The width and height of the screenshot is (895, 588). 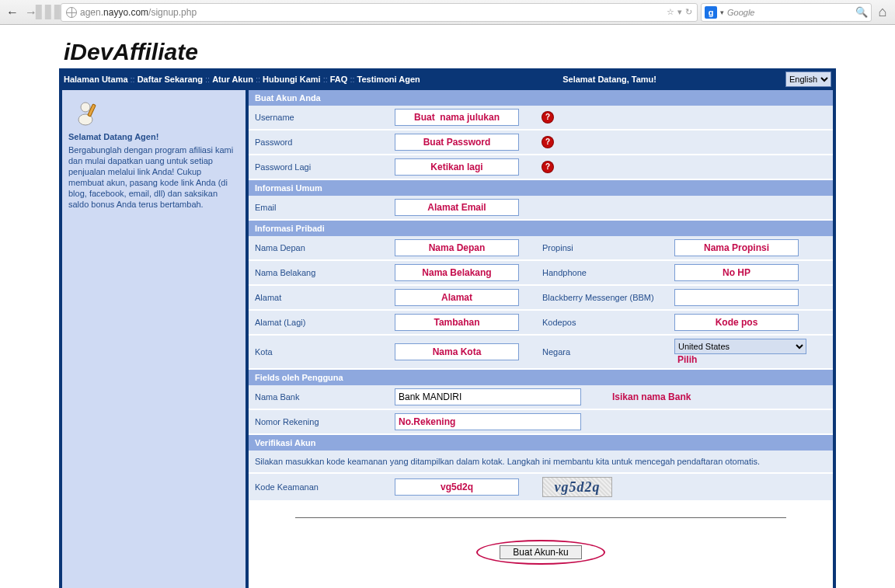 I want to click on back-button: ←, so click(x=12, y=12).